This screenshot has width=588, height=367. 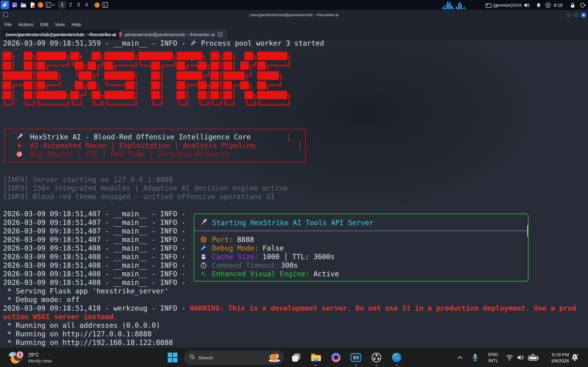 What do you see at coordinates (23, 5) in the screenshot?
I see `file-manager-icon` at bounding box center [23, 5].